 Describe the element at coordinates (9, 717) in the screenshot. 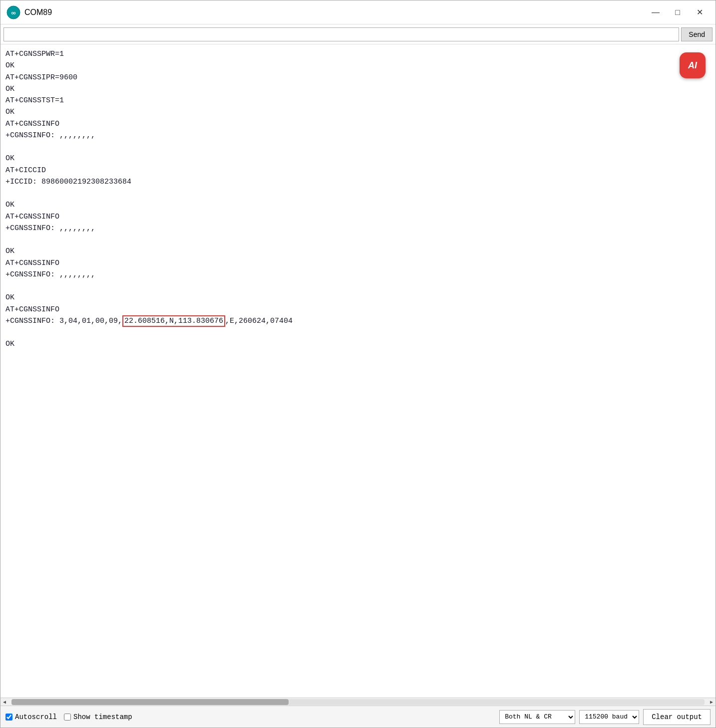

I see `autoscroll-checkbox` at that location.